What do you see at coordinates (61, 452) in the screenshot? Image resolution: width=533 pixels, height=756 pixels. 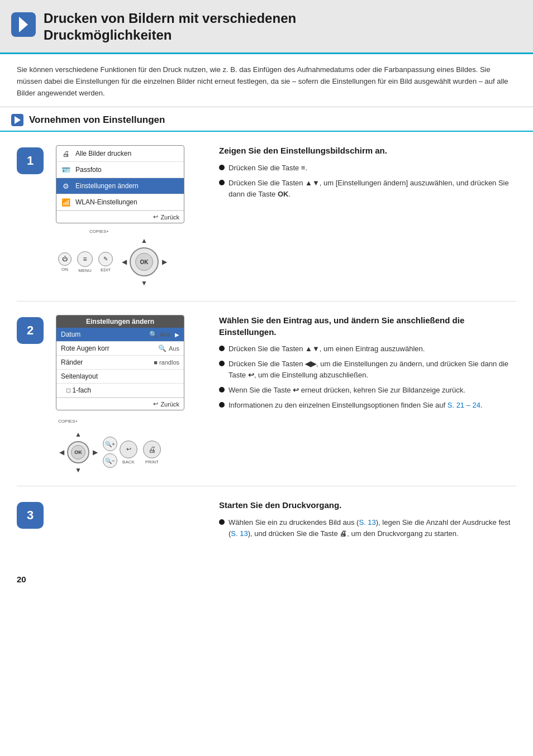 I see `step2-nav-left: ◀` at bounding box center [61, 452].